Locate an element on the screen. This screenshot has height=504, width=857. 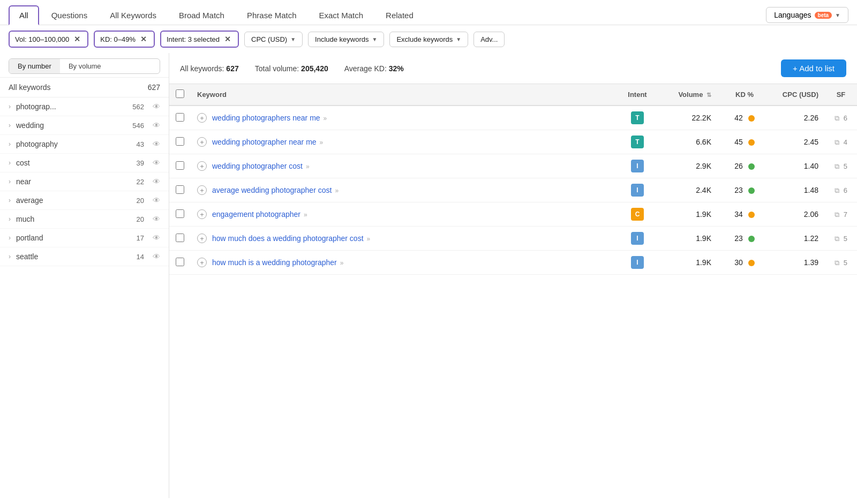
sidebar-keyword-name: photograp... is located at coordinates (72, 107).